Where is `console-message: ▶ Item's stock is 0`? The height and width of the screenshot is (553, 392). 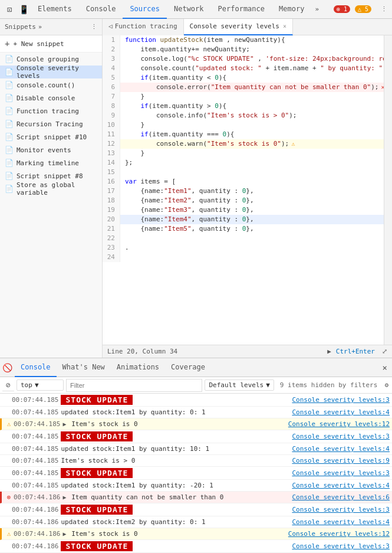
console-message: ▶ Item's stock is 0 is located at coordinates (174, 534).